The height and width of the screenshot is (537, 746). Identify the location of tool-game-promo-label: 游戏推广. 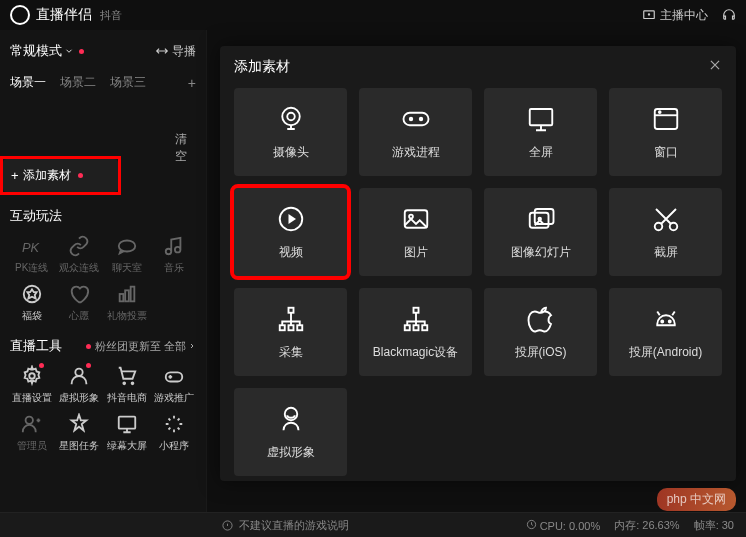
(174, 398).